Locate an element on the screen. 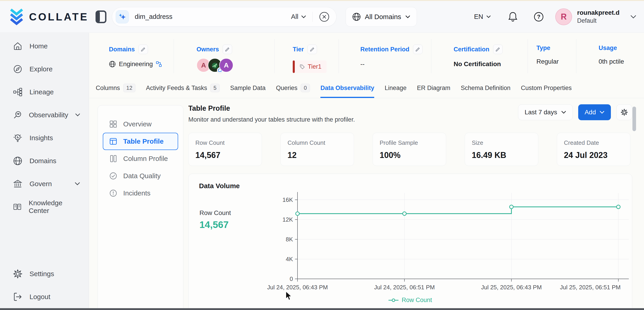 The image size is (644, 310). tab-count-badge: 12 is located at coordinates (130, 88).